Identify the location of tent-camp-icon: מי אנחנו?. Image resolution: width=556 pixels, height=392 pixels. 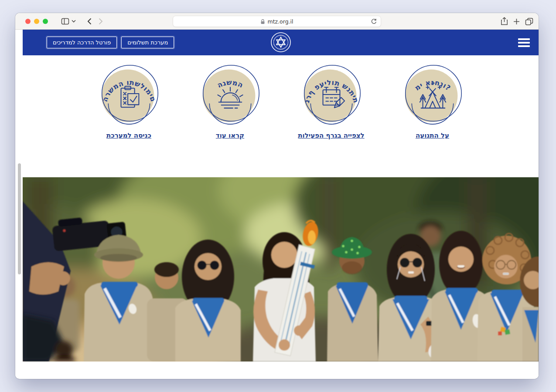
(433, 95).